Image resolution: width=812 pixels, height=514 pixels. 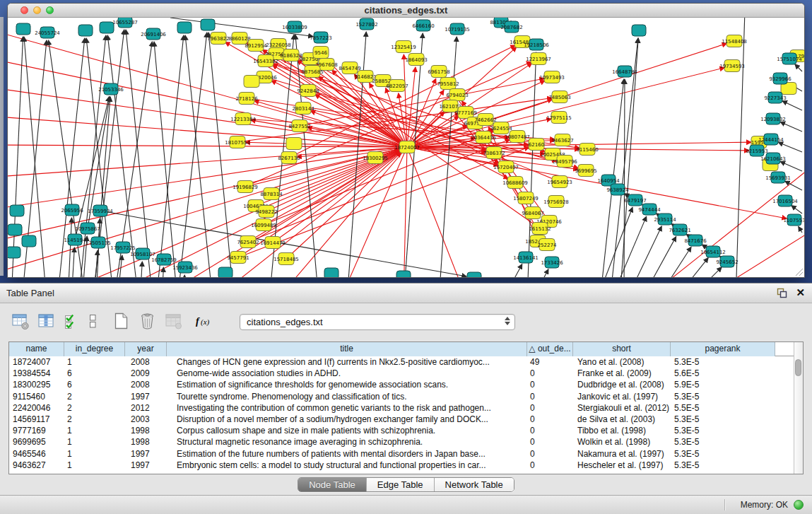 What do you see at coordinates (473, 485) in the screenshot?
I see `tab-network-table: Network Table` at bounding box center [473, 485].